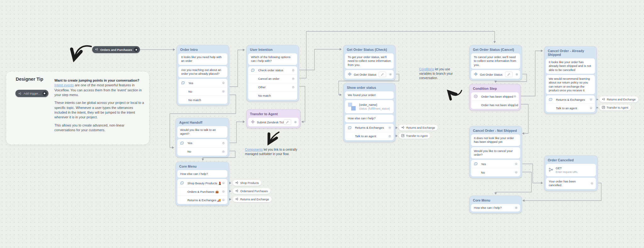 Image resolution: width=644 pixels, height=248 pixels. What do you see at coordinates (369, 88) in the screenshot?
I see `node-title: Show order status` at bounding box center [369, 88].